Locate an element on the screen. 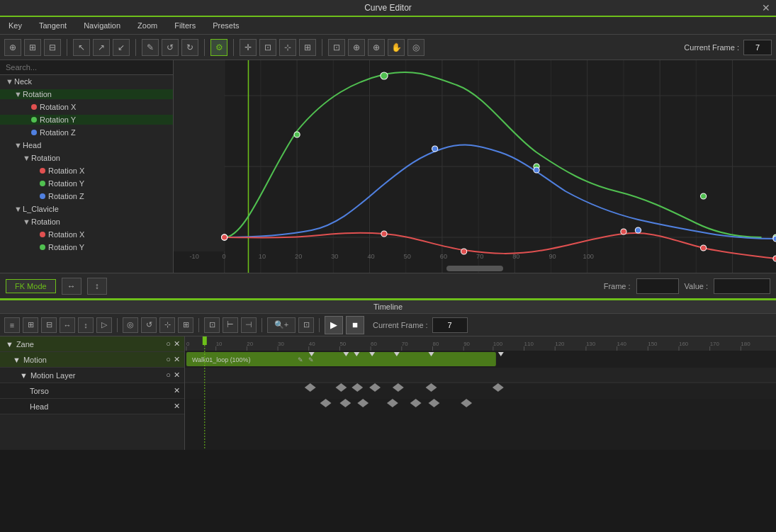 The width and height of the screenshot is (776, 532). toolbar-btn-1: ⊕ is located at coordinates (13, 47).